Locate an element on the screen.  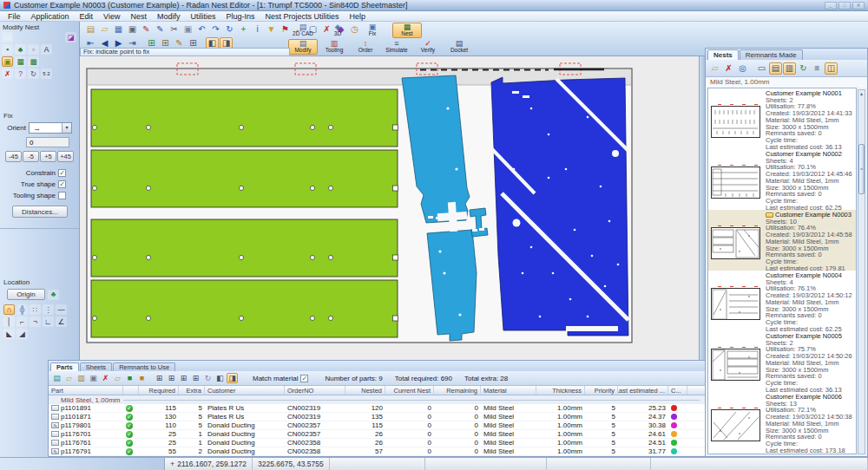
workflow-3d-button: ◈3D is located at coordinates (338, 30).